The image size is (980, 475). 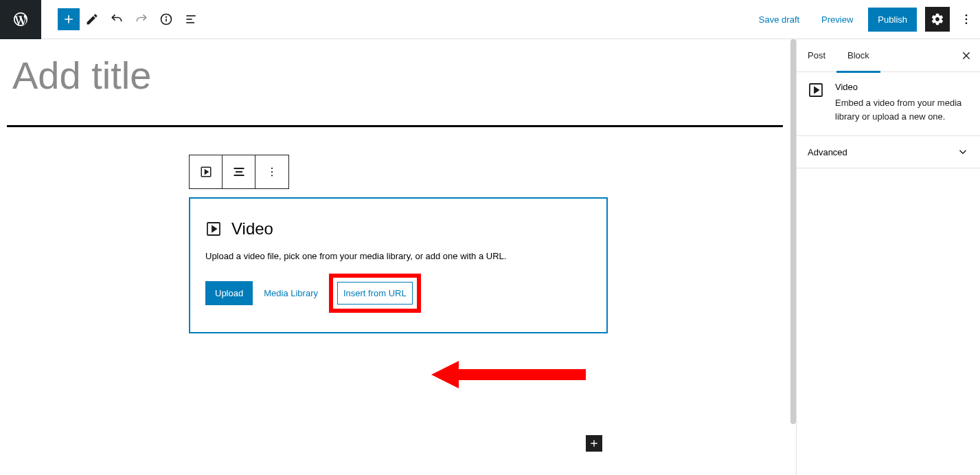 What do you see at coordinates (272, 172) in the screenshot?
I see `block-more-icon` at bounding box center [272, 172].